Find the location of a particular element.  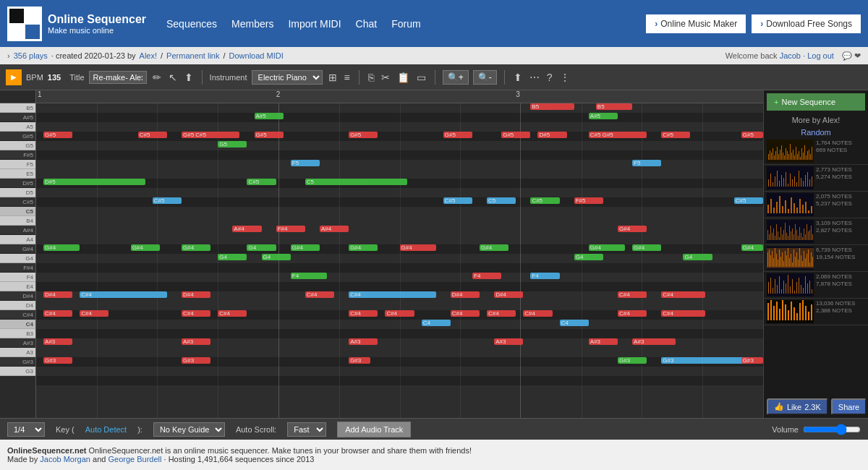

cut-icon: ✂ is located at coordinates (386, 77).